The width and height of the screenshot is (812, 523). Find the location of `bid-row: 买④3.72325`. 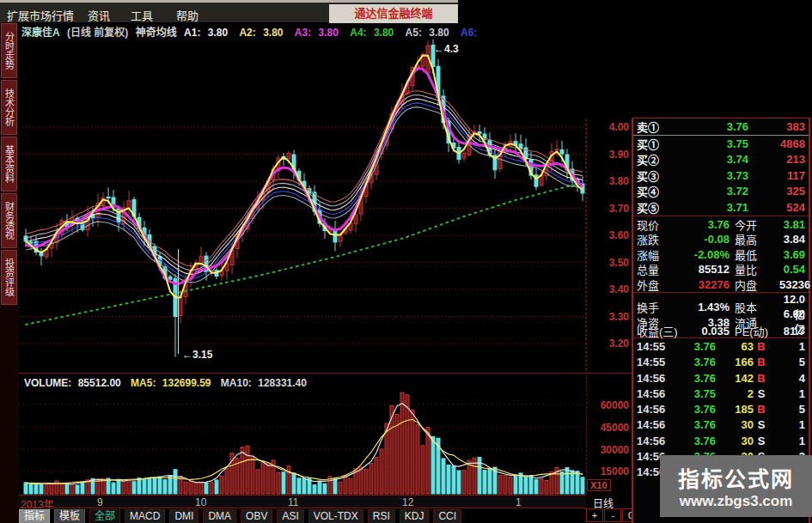

bid-row: 买④3.72325 is located at coordinates (721, 191).